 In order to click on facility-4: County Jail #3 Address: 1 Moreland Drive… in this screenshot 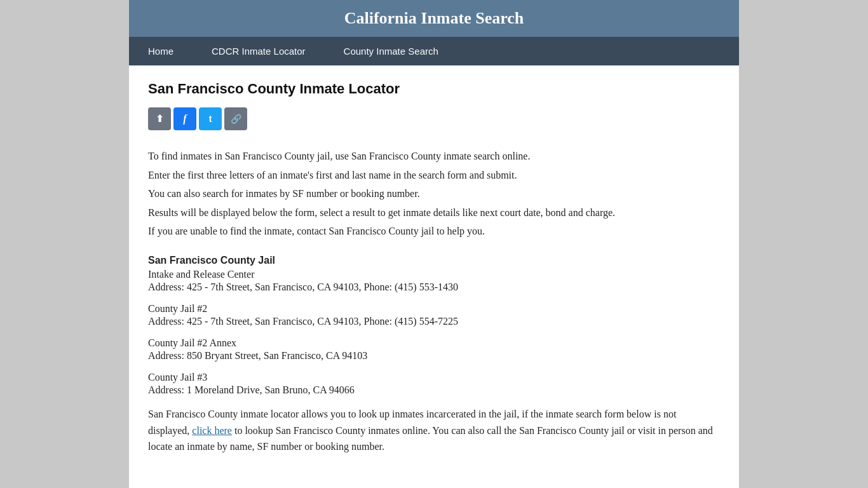, I will do `click(434, 384)`.